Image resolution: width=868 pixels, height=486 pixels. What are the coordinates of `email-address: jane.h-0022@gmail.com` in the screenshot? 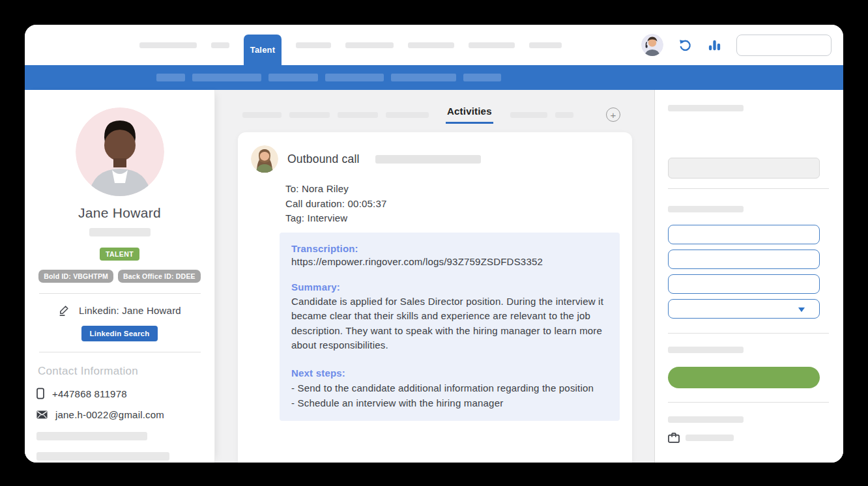 It's located at (109, 414).